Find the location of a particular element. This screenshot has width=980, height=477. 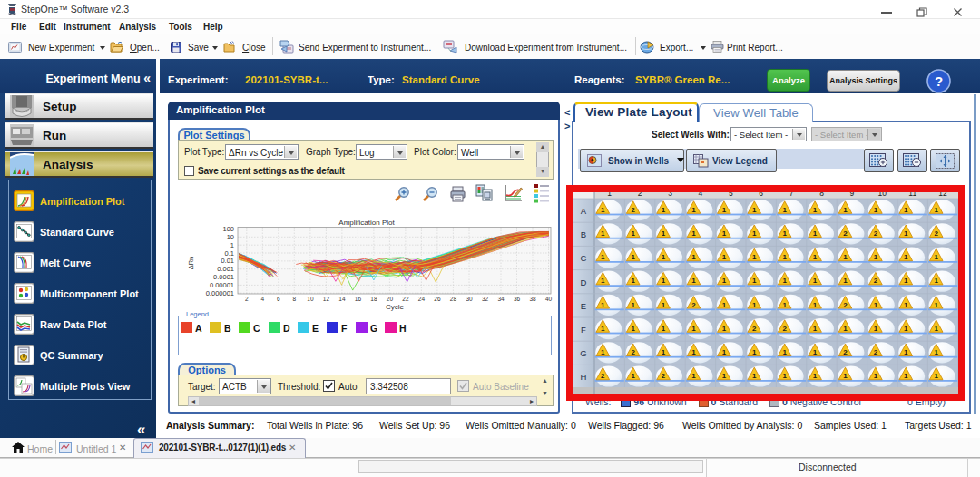

svg-text: 12 is located at coordinates (327, 299).